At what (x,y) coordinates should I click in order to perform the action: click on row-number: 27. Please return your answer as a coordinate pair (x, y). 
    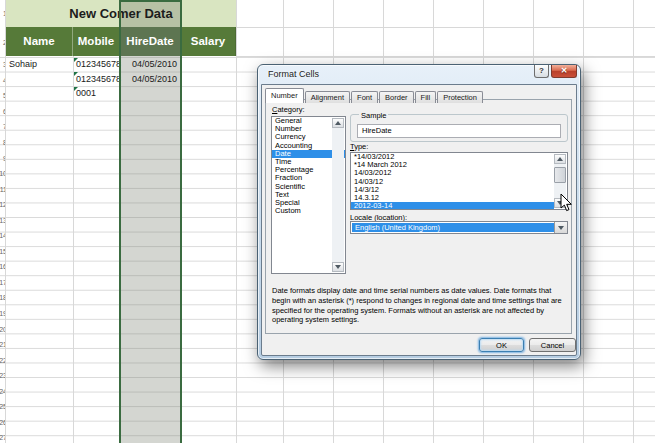
    Looking at the image, I should click on (2, 437).